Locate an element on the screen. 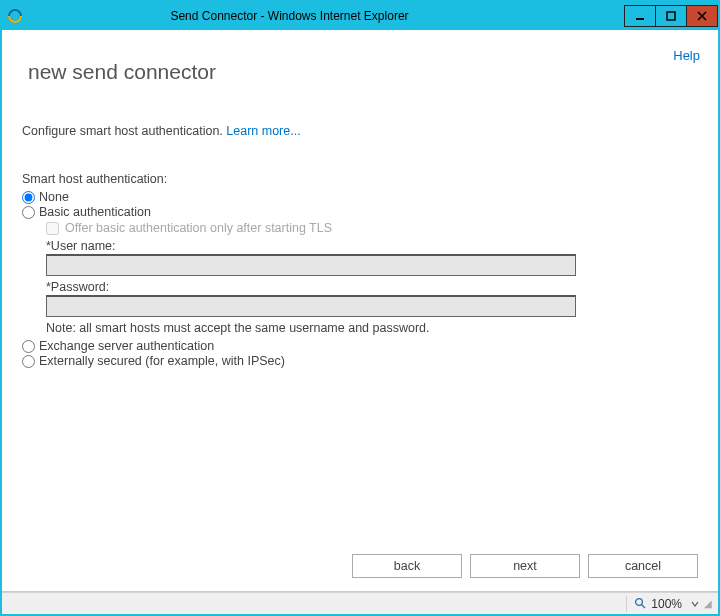  help-link: Help is located at coordinates (686, 56).